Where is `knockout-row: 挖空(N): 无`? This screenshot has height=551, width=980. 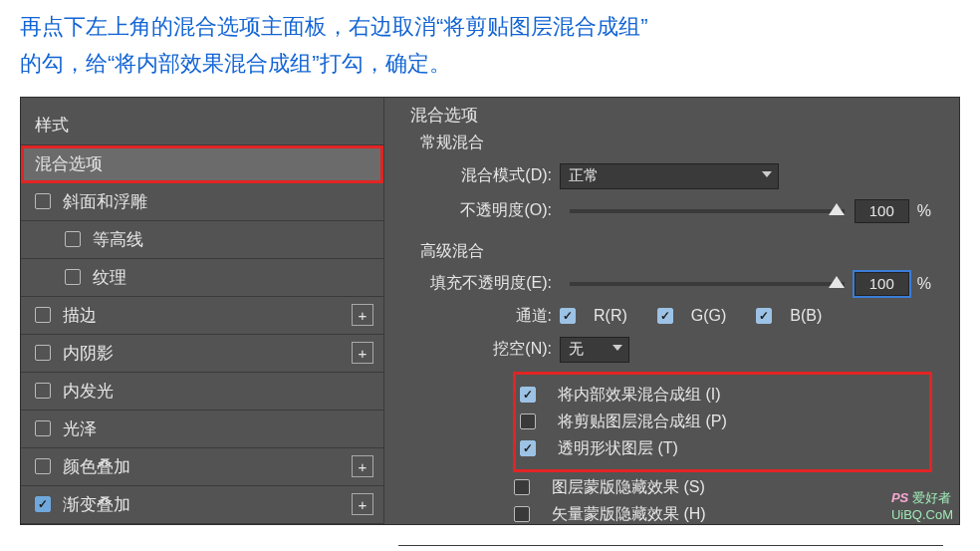 knockout-row: 挖空(N): 无 is located at coordinates (671, 350).